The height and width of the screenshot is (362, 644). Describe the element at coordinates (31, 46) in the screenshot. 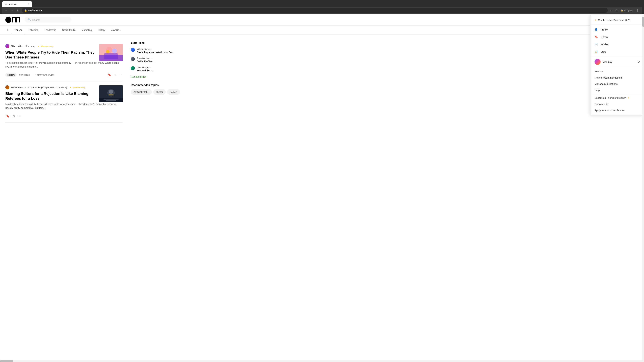

I see `time-ago: 1 hour ago` at that location.